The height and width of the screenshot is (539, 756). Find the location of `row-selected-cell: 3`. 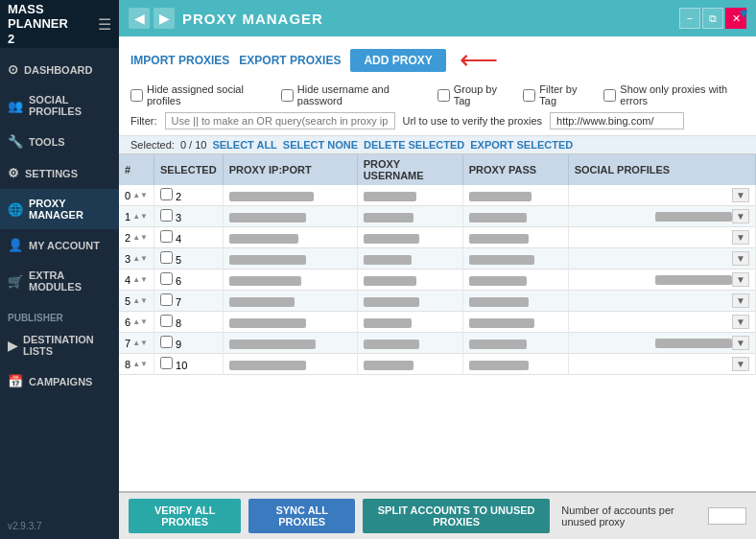

row-selected-cell: 3 is located at coordinates (188, 217).